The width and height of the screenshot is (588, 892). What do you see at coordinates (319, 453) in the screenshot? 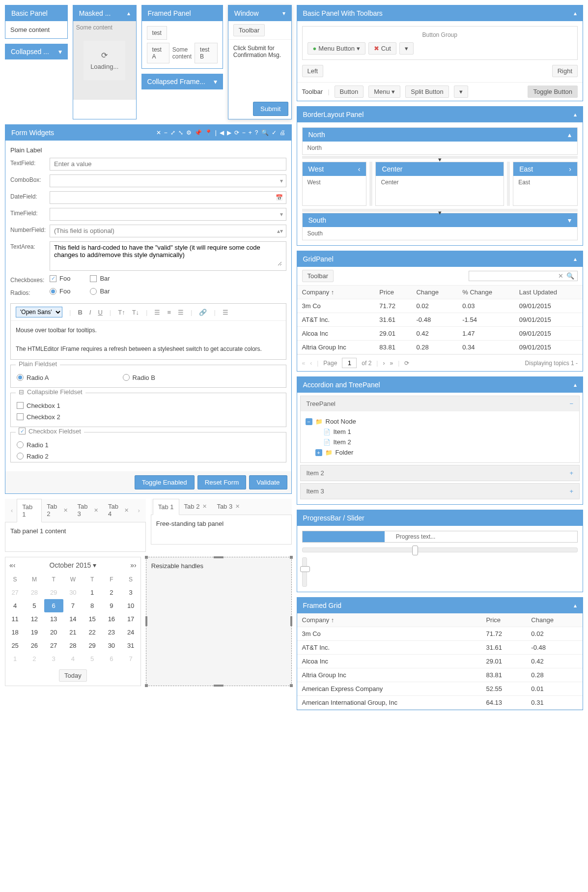
I see `expand-icon: +` at bounding box center [319, 453].